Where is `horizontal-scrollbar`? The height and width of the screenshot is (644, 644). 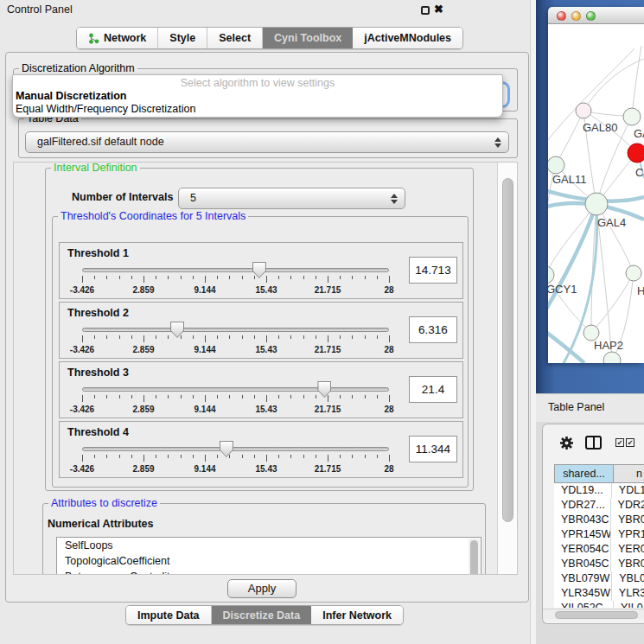 horizontal-scrollbar is located at coordinates (593, 614).